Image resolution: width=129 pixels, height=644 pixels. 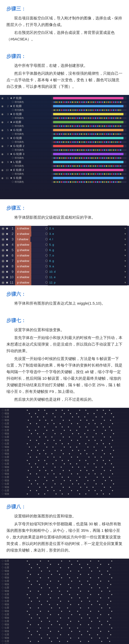 What do you see at coordinates (64, 162) in the screenshot?
I see `timeline-layer-row: ◉9★ L 轮廓` at bounding box center [64, 162].